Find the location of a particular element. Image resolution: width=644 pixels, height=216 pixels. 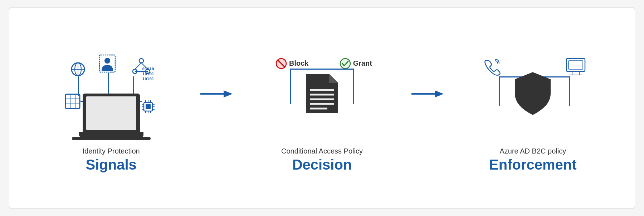

arm-globe is located at coordinates (79, 86).